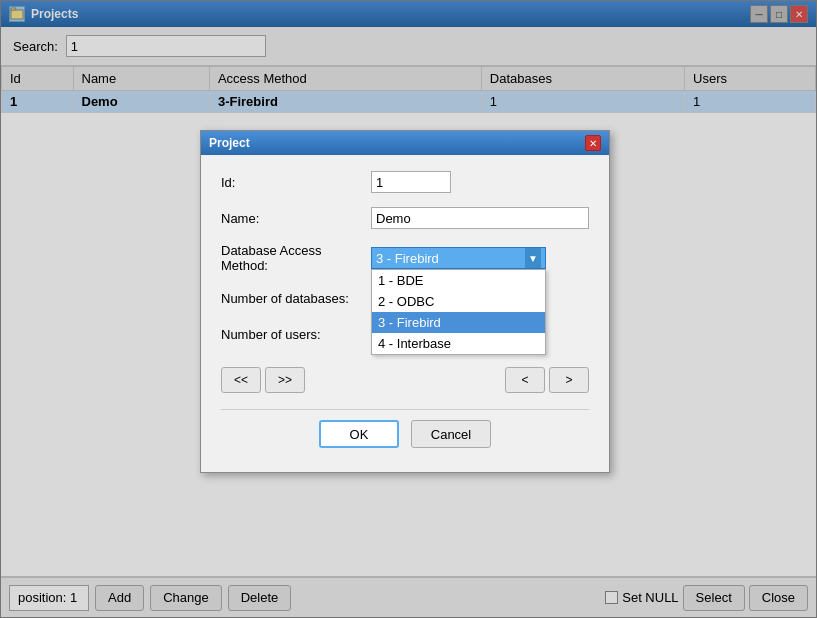  I want to click on dropdown-arrow-icon: ▼, so click(533, 258).